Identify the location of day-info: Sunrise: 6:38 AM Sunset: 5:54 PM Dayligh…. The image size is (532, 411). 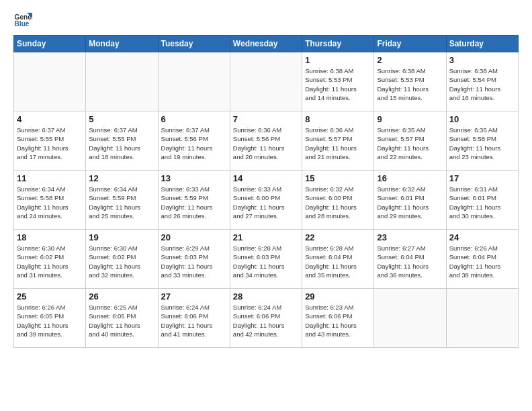
(482, 85).